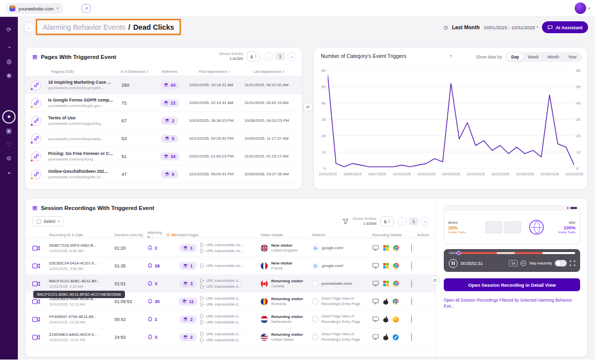  Describe the element at coordinates (512, 260) in the screenshot. I see `video-player: 00:05/01:51 1x Skip Inactivity` at that location.